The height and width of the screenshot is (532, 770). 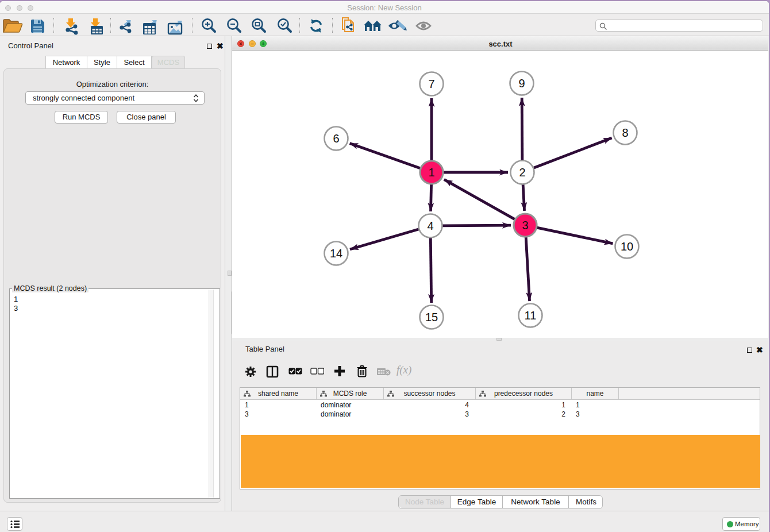 I want to click on svg-text: 14, so click(x=336, y=253).